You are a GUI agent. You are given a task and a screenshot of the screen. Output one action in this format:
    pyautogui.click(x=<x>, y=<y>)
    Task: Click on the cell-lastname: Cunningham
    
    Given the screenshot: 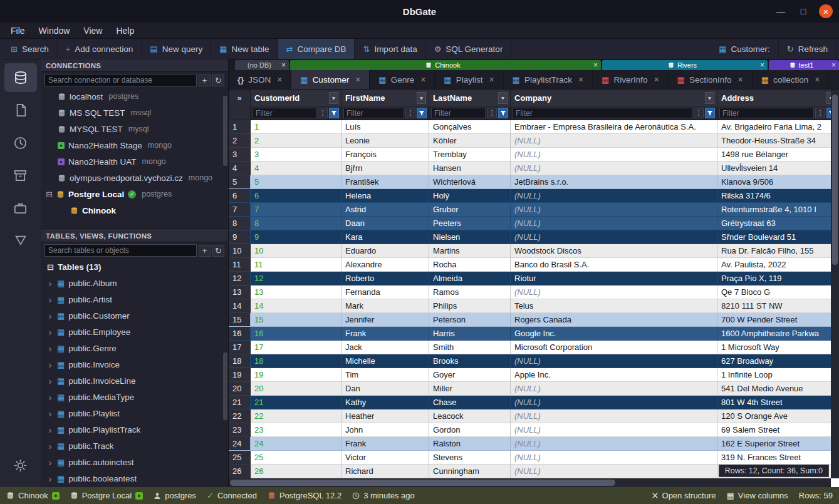 What is the action you would take?
    pyautogui.click(x=470, y=471)
    